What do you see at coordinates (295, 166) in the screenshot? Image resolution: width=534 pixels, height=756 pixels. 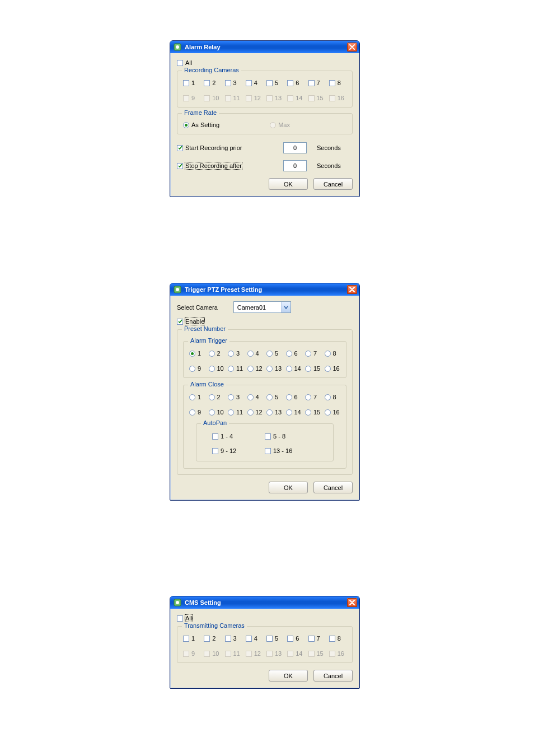 I see `stop-seconds-input` at bounding box center [295, 166].